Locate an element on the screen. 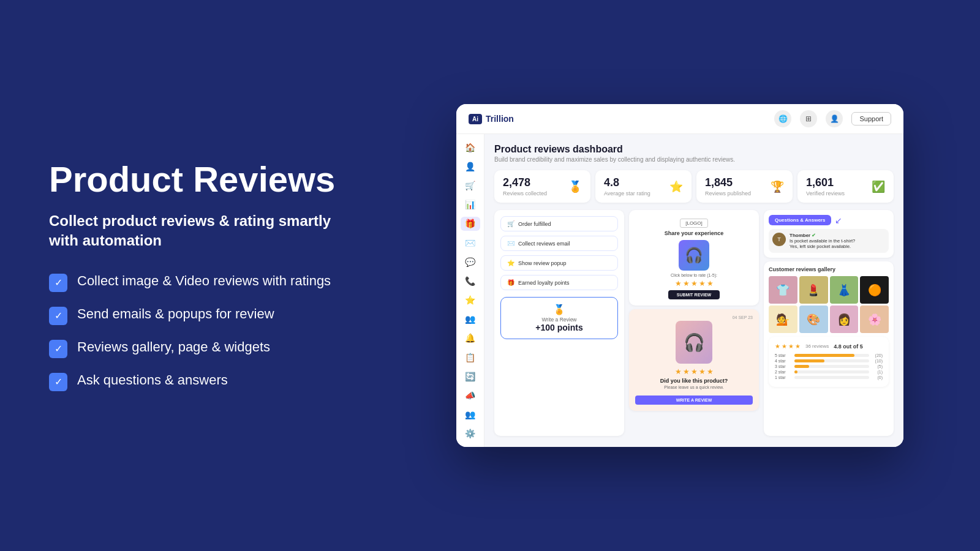  cart-icon: 🛒 is located at coordinates (511, 224).